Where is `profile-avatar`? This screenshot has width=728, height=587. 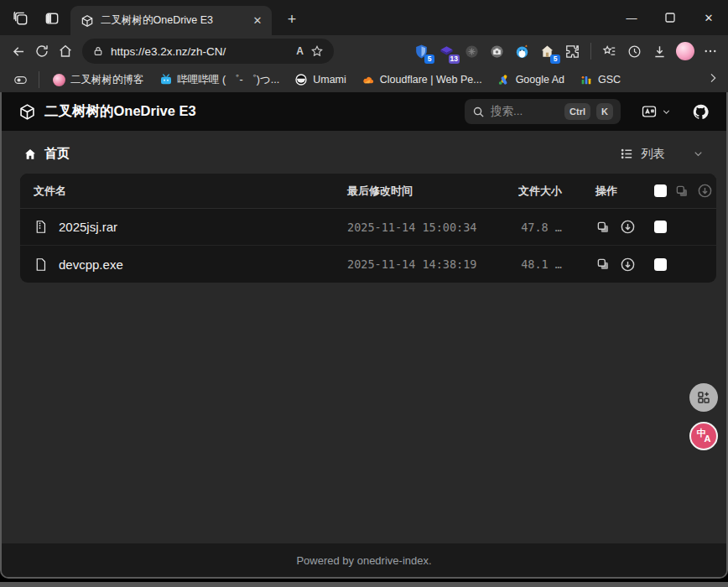
profile-avatar is located at coordinates (684, 52).